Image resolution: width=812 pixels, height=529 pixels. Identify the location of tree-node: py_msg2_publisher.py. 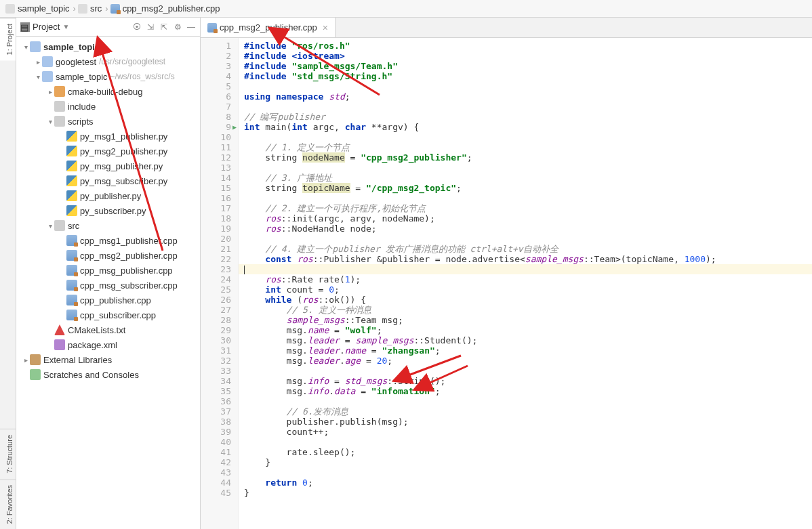
(108, 151).